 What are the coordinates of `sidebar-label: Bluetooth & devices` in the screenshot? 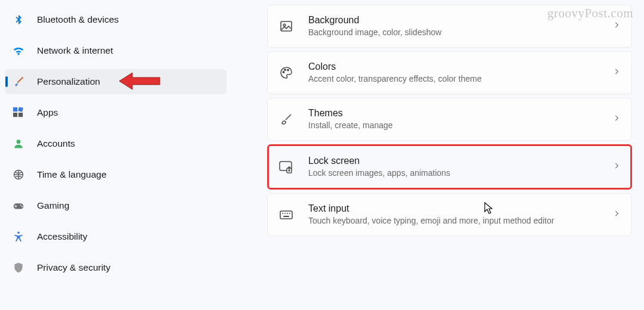 It's located at (78, 20).